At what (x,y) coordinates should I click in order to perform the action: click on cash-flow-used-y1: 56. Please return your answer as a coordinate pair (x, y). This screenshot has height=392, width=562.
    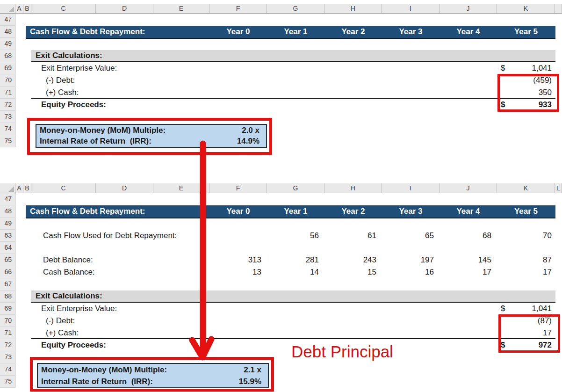
    Looking at the image, I should click on (293, 236).